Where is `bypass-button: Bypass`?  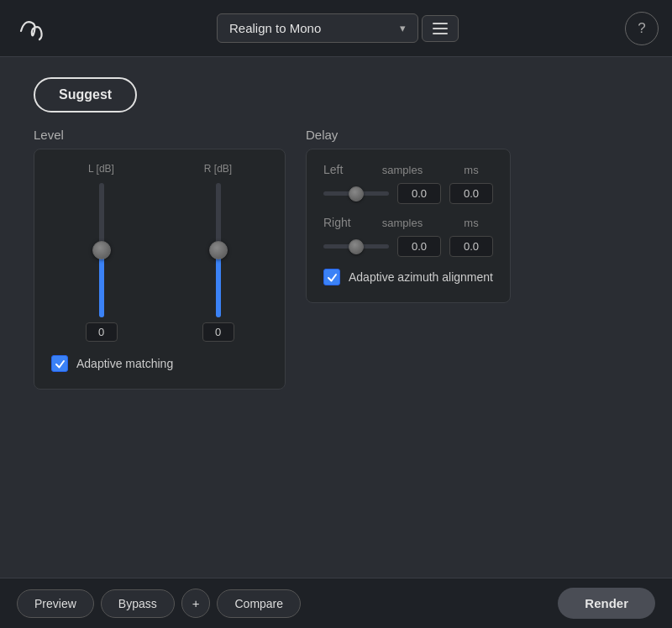
bypass-button: Bypass is located at coordinates (138, 604).